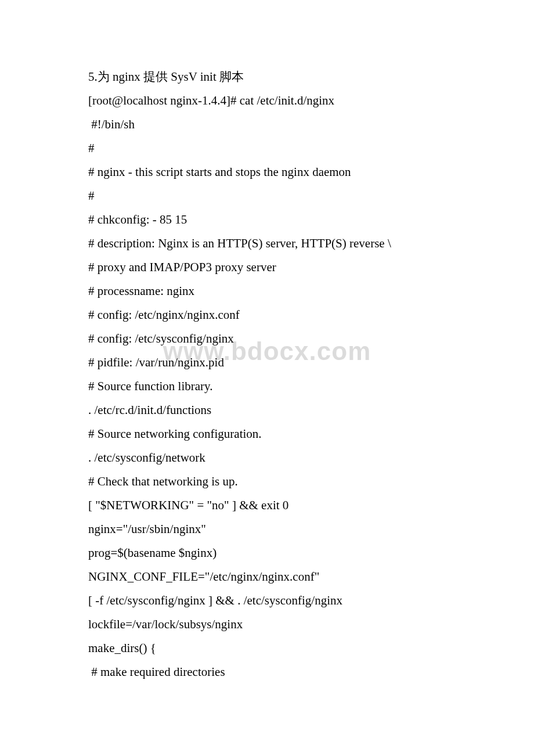 This screenshot has width=534, height=756. What do you see at coordinates (270, 315) in the screenshot?
I see `code-line: # config: /etc/nginx/nginx.conf` at bounding box center [270, 315].